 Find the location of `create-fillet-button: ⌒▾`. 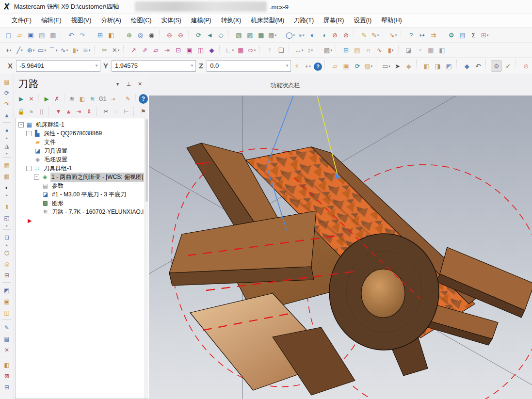

create-fillet-button: ⌒▾ is located at coordinates (53, 50).